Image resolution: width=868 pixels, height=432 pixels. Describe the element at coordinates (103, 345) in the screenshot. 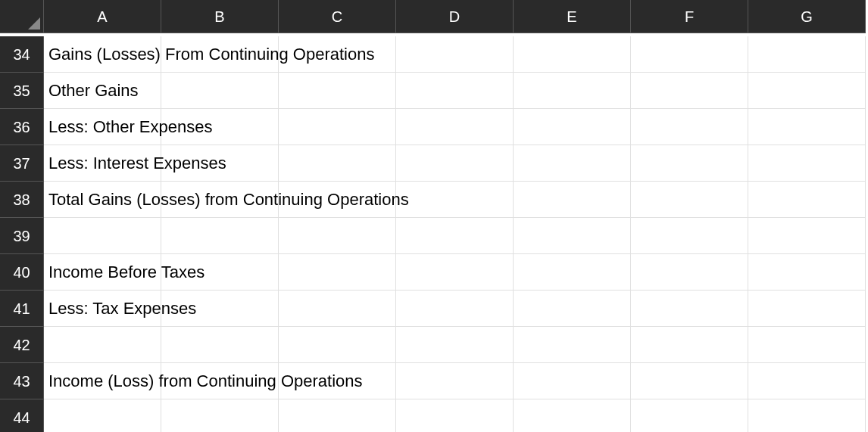

I see `cell-a42` at that location.